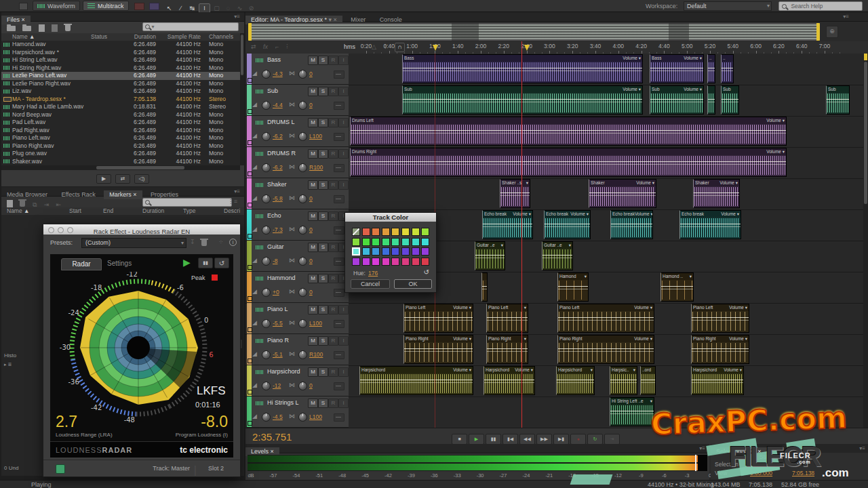 The height and width of the screenshot is (488, 868). What do you see at coordinates (573, 287) in the screenshot?
I see `audio-clip: Hamond▾` at bounding box center [573, 287].